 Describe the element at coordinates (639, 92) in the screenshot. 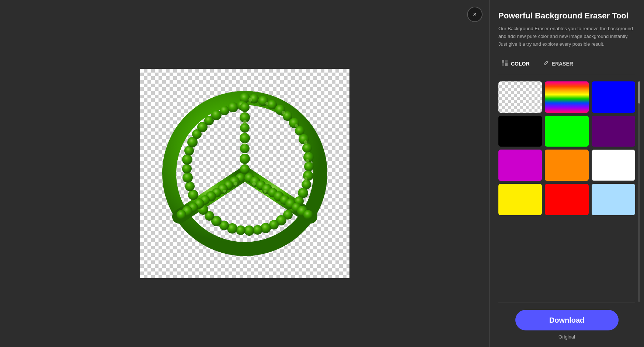

I see `scrollbar-thumb` at that location.